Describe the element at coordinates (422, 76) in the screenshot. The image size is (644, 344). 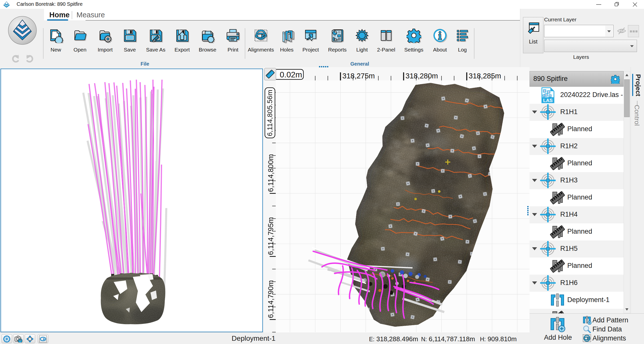
I see `svg-text: 318,280m` at that location.